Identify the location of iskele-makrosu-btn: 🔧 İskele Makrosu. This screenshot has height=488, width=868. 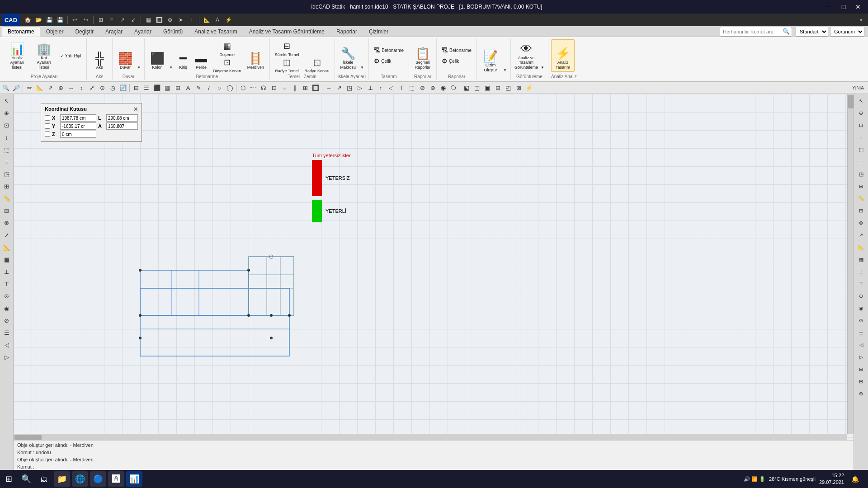
(348, 56).